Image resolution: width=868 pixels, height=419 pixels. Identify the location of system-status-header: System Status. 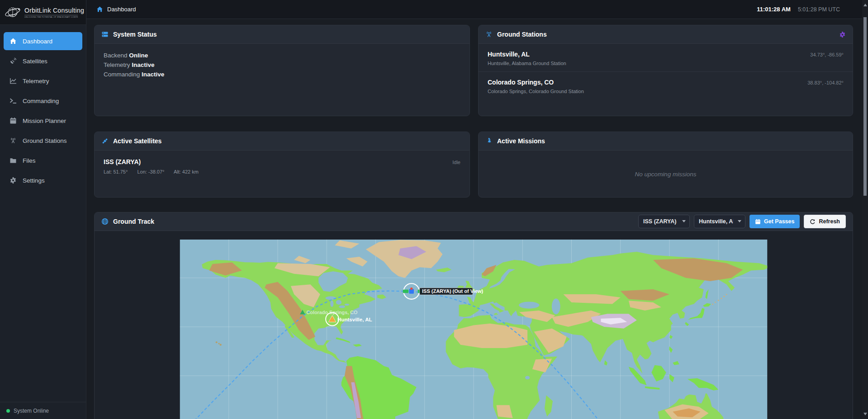
(282, 34).